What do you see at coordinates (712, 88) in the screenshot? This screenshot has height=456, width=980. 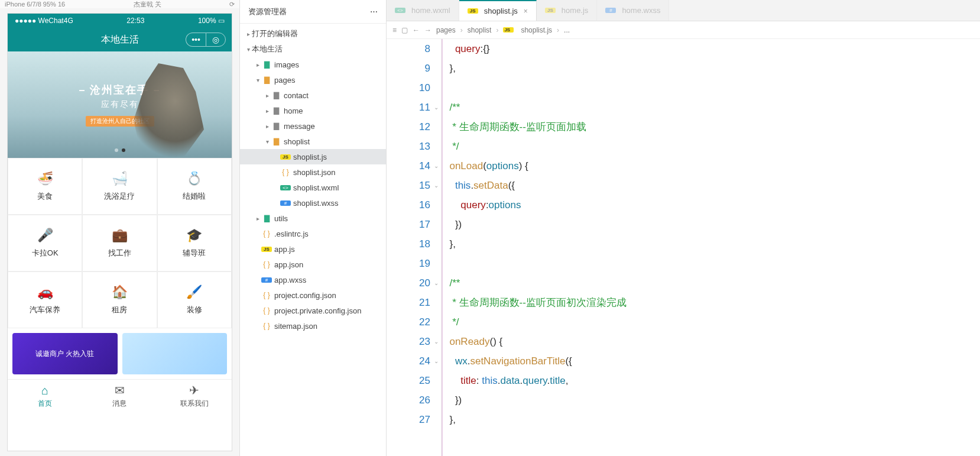 I see `code-line` at bounding box center [712, 88].